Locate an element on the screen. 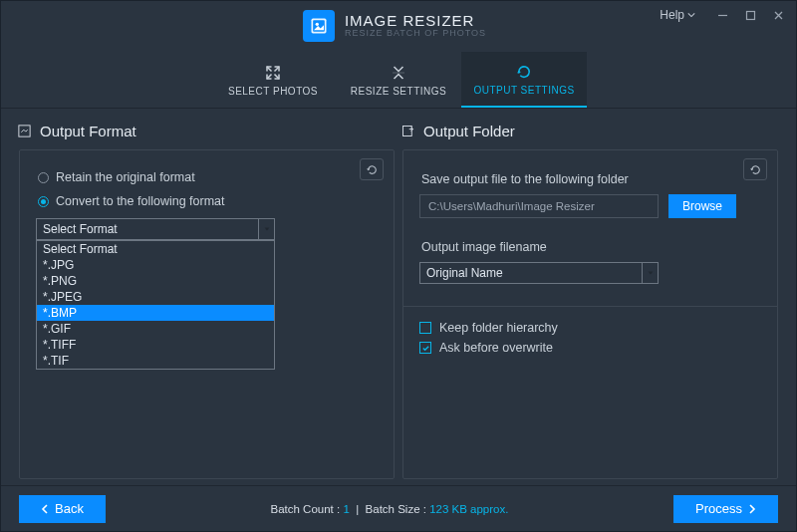 This screenshot has height=532, width=797. tab-select-photos: SELECT PHOTOS is located at coordinates (273, 80).